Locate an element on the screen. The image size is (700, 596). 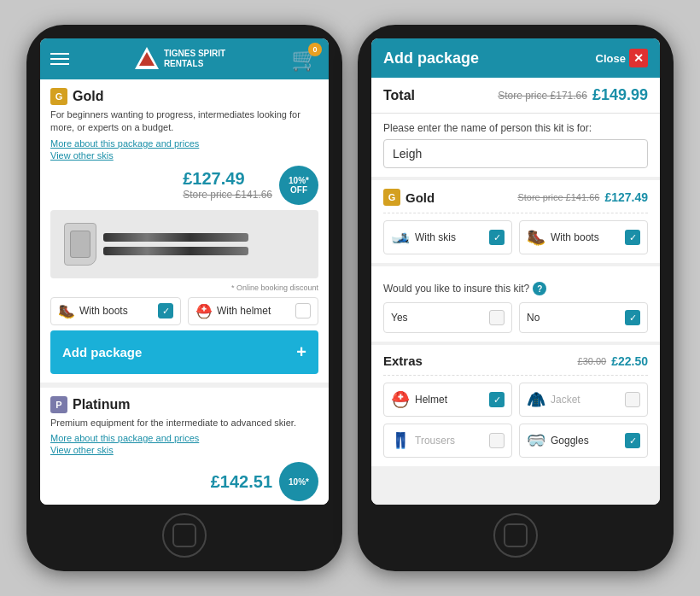
extras-label: Extras is located at coordinates (403, 360).